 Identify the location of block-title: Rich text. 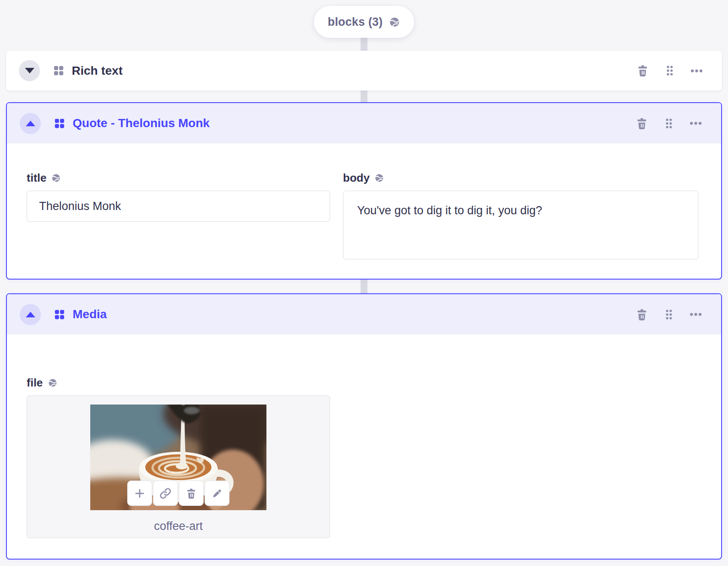
(97, 71).